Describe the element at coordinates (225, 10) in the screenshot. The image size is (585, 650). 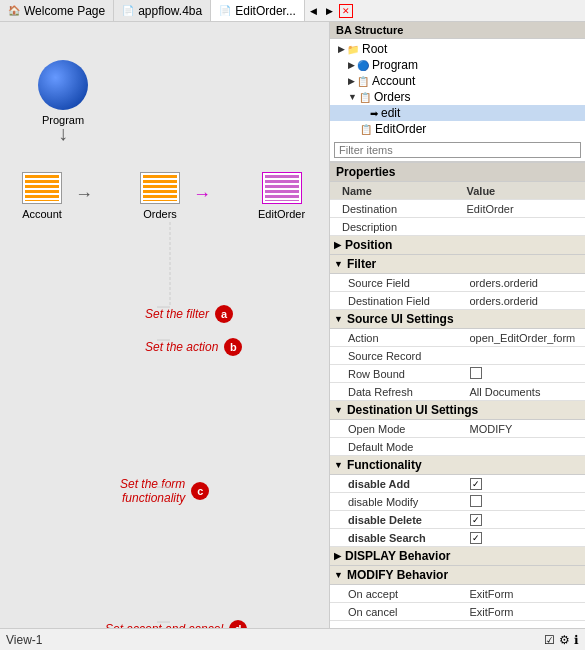
I see `tab-editorder-icon: 📄` at that location.